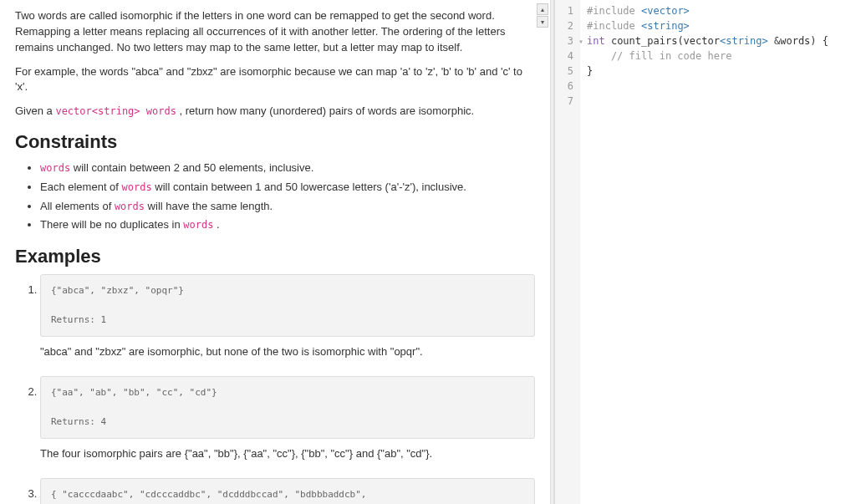 The height and width of the screenshot is (504, 856). Describe the element at coordinates (288, 226) in the screenshot. I see `constraint-item: There will be no duplicates in words .` at that location.